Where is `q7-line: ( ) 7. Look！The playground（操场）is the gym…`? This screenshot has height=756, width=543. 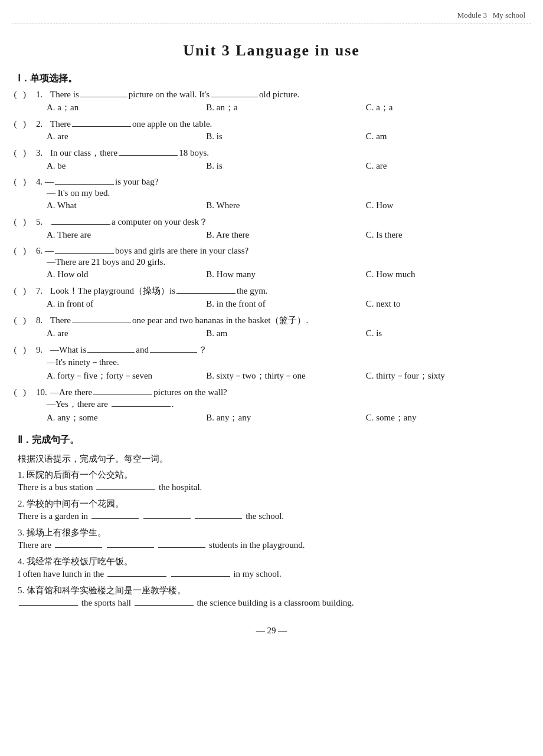 q7-line: ( ) 7. Look！The playground（操场）is the gym… is located at coordinates (279, 291).